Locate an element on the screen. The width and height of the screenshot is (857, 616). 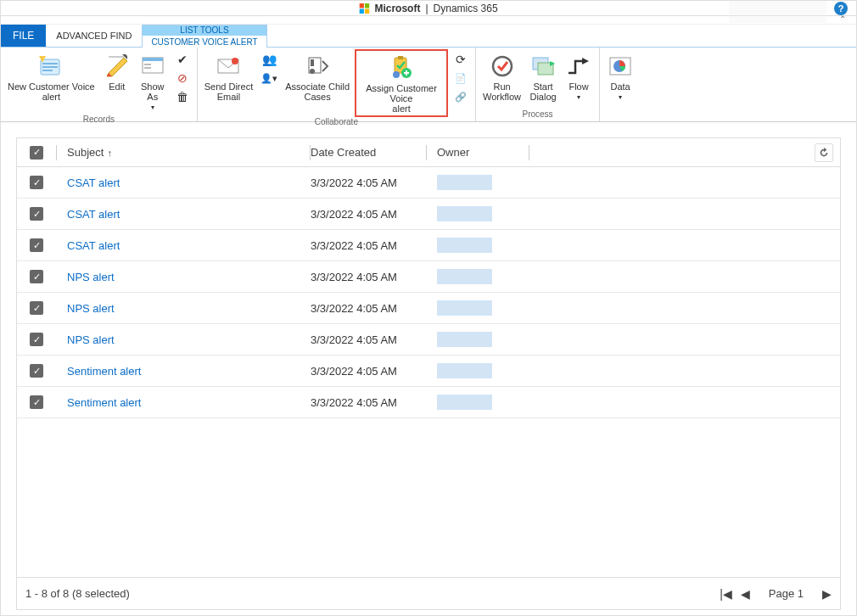
new-customer-voice-alert-button: New Customer Voice alert is located at coordinates (51, 76).